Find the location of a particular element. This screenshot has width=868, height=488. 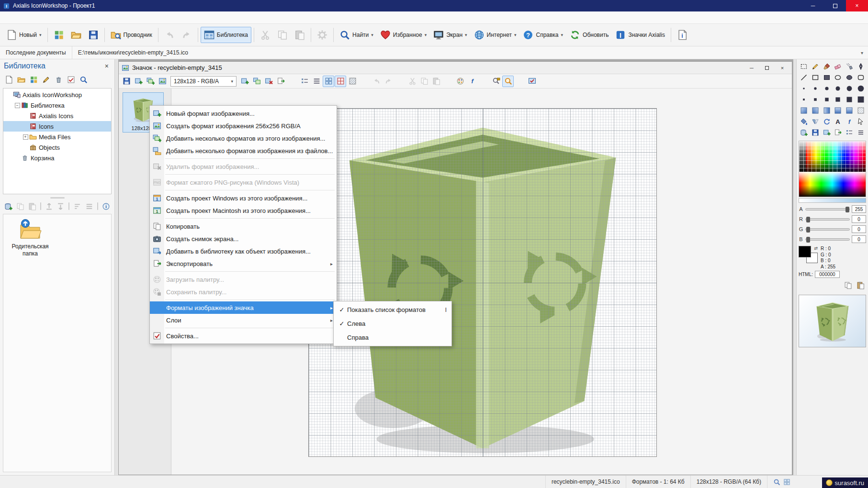

copy-color-button is located at coordinates (848, 285).